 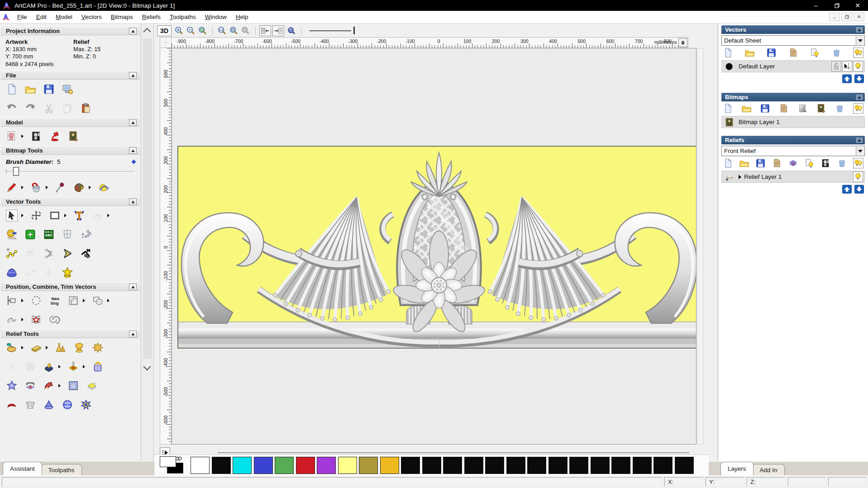 What do you see at coordinates (821, 109) in the screenshot?
I see `bitmap-preview-icon` at bounding box center [821, 109].